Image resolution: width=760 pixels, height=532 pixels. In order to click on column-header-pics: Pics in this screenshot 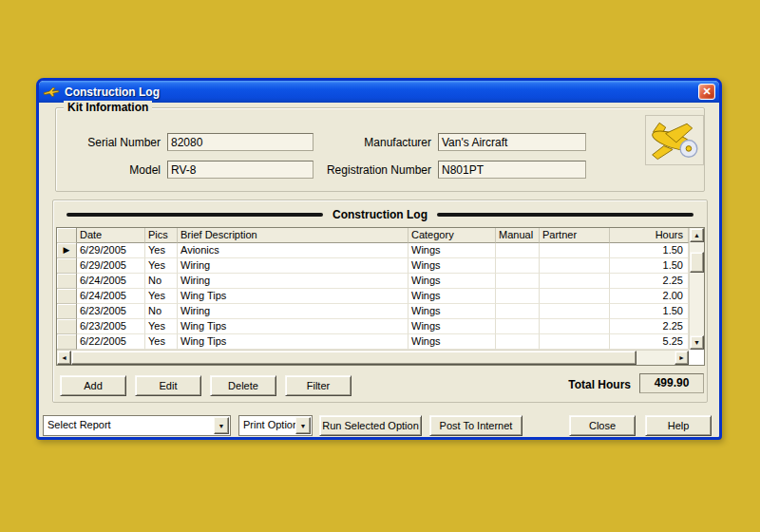, I will do `click(162, 236)`.